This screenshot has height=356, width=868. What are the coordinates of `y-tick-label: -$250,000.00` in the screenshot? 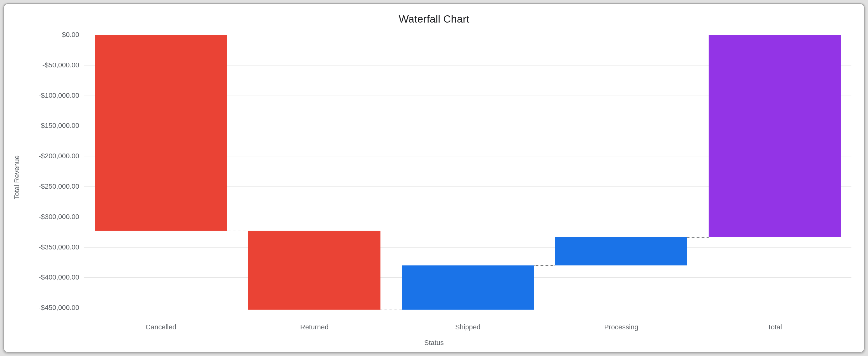 It's located at (59, 186).